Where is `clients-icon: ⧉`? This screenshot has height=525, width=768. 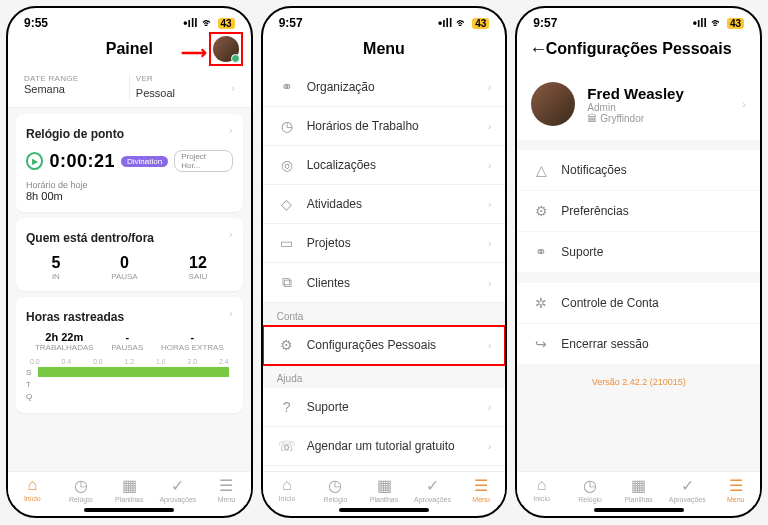
clients-icon: ⧉ is located at coordinates (287, 282).